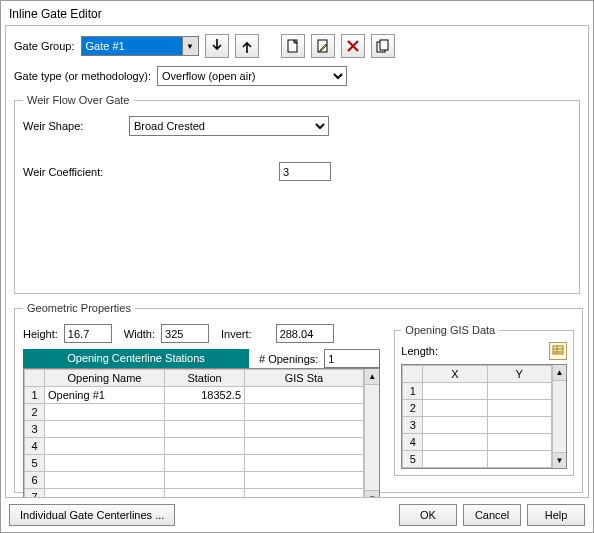 Image resolution: width=594 pixels, height=533 pixels. What do you see at coordinates (35, 494) in the screenshot?
I see `row-header: 7` at bounding box center [35, 494].